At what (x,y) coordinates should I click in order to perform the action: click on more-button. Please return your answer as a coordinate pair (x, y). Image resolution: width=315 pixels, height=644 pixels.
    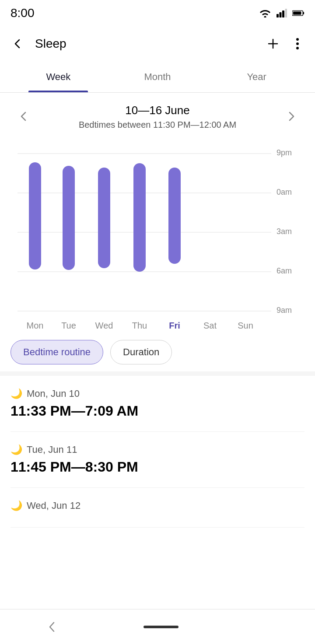
    Looking at the image, I should click on (298, 44).